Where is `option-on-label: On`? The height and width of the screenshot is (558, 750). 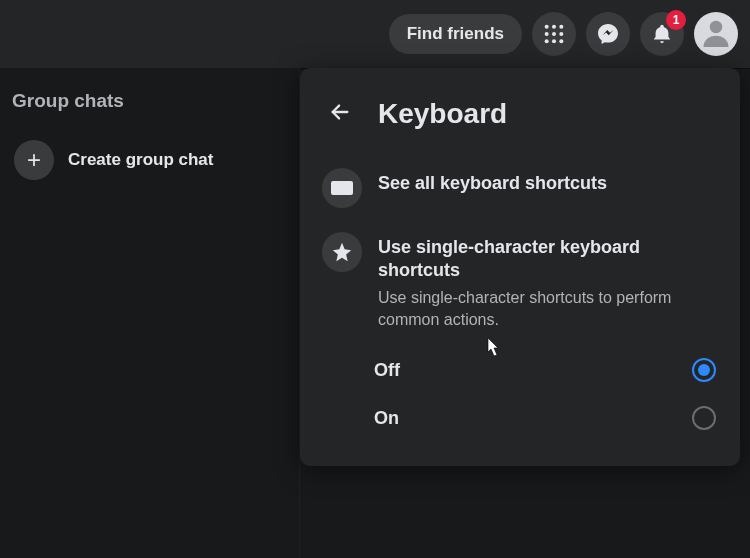
option-on-label: On is located at coordinates (386, 418).